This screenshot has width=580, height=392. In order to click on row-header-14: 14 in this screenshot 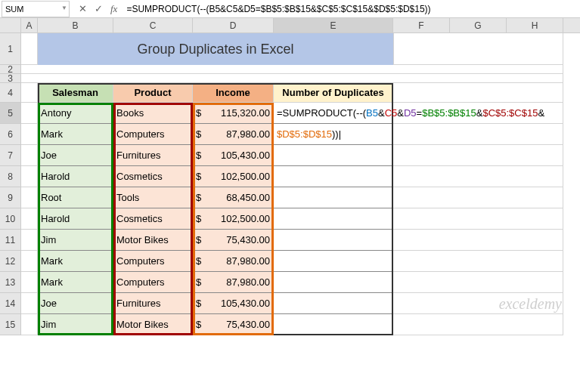, I will do `click(11, 304)`.